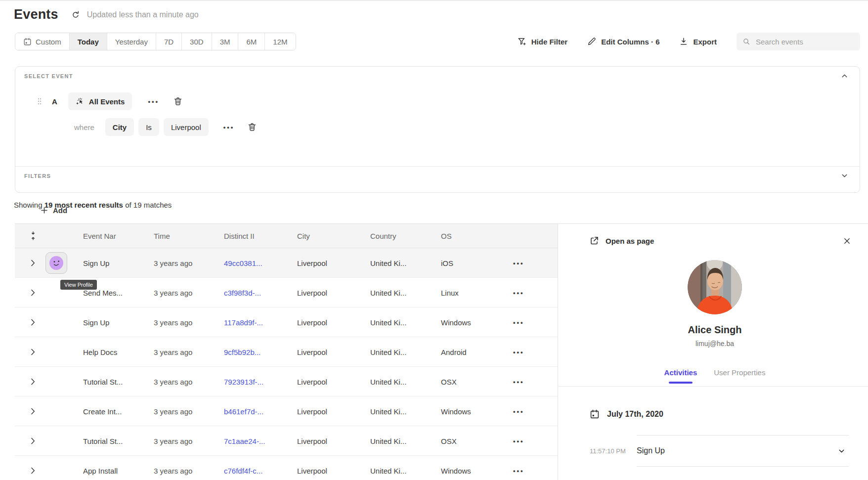 Image resolution: width=868 pixels, height=480 pixels. What do you see at coordinates (286, 441) in the screenshot?
I see `table-row: Tutorial St... 3 years ago 7c1aae24-... …` at bounding box center [286, 441].